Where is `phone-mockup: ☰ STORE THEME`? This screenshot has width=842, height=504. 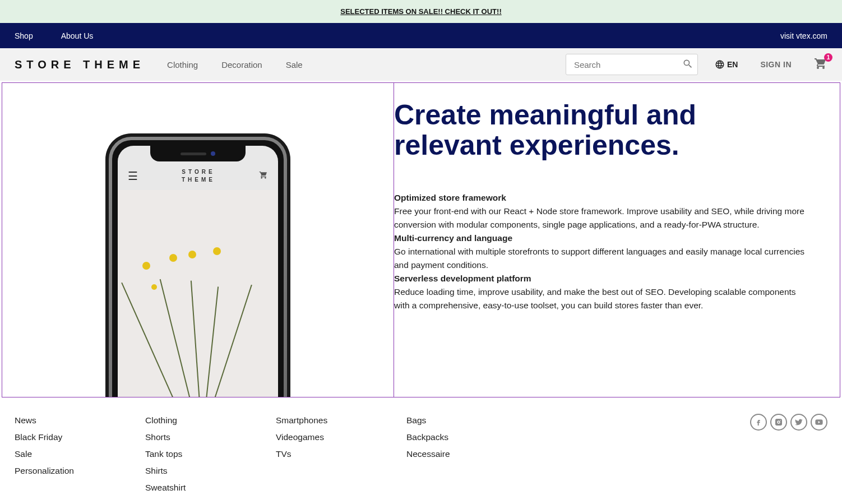 phone-mockup: ☰ STORE THEME is located at coordinates (198, 265).